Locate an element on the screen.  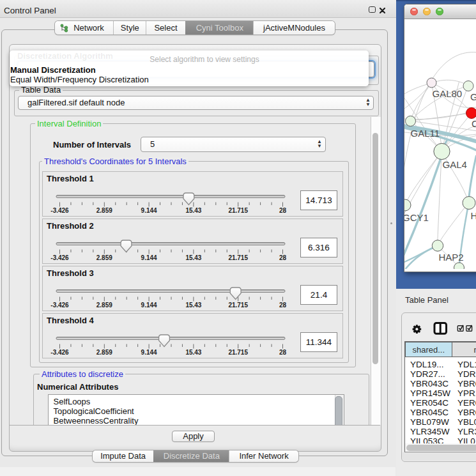
svg-text: CR is located at coordinates (474, 124).